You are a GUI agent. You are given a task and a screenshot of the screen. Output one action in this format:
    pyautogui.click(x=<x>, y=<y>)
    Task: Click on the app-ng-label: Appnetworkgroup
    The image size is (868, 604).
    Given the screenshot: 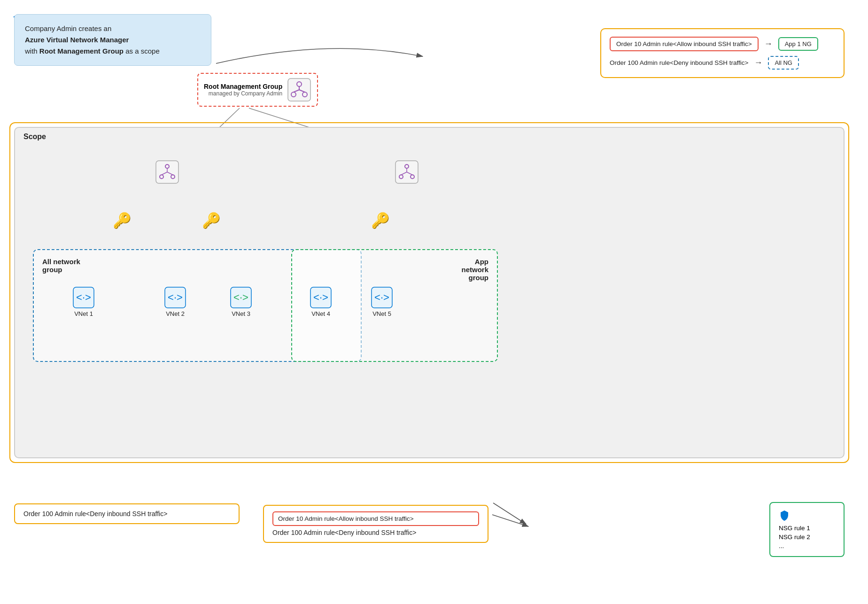 What is the action you would take?
    pyautogui.click(x=475, y=270)
    